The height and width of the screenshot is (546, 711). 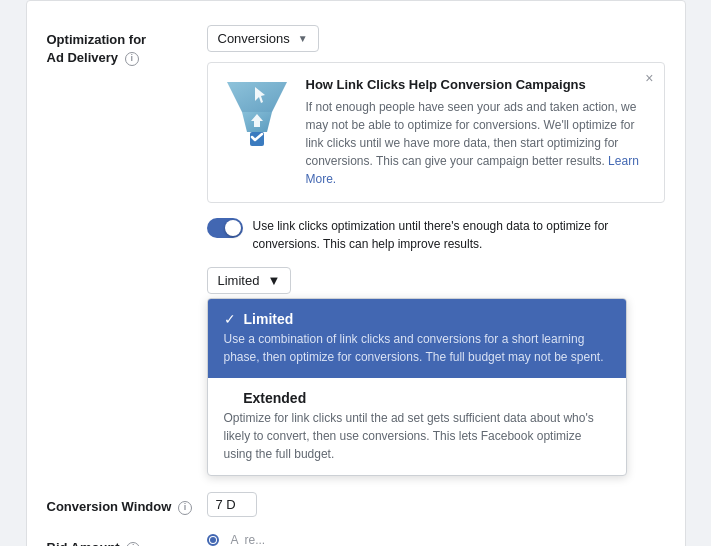 I want to click on link-clicks-toggle, so click(x=225, y=228).